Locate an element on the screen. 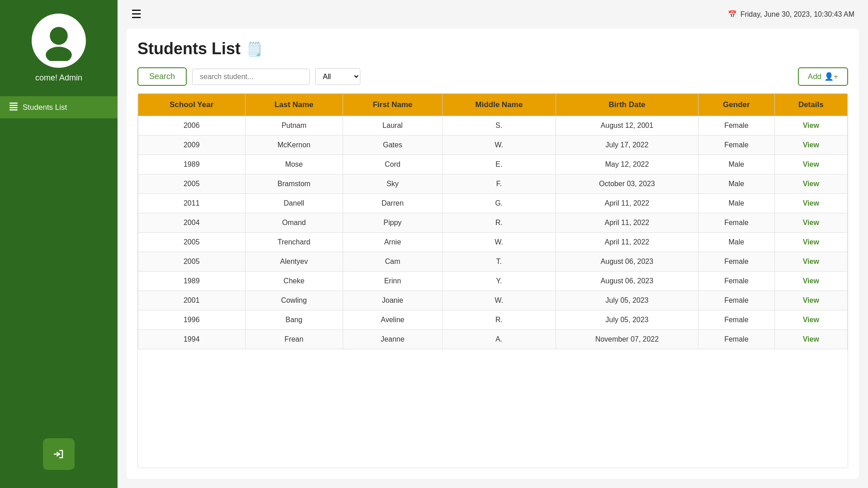  table-row: 2001 Cowling Joanie W. July 05, 2023 Fem… is located at coordinates (493, 301).